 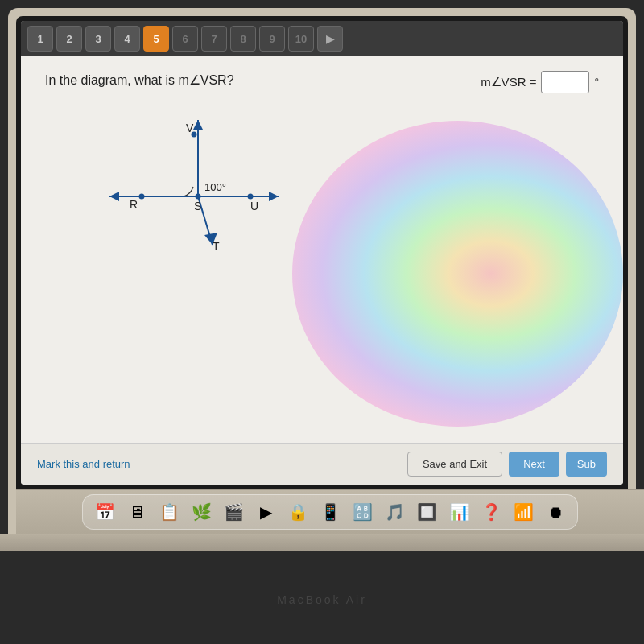 What do you see at coordinates (198, 125) in the screenshot?
I see `up-arrow` at bounding box center [198, 125].